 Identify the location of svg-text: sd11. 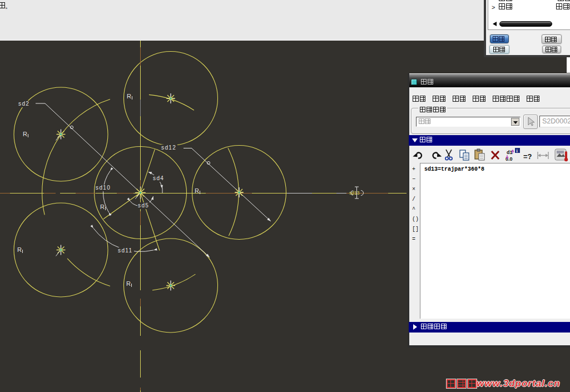
(126, 250).